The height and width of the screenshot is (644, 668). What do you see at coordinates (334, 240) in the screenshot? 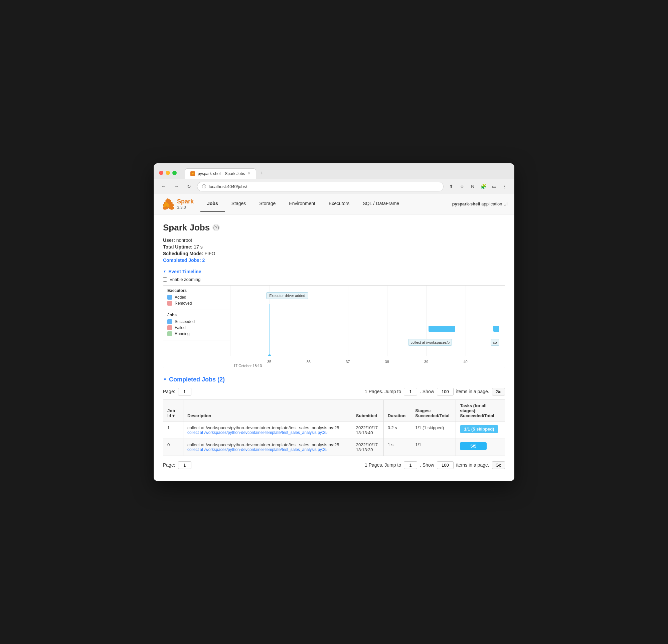
I see `user-row: User: nonroot` at bounding box center [334, 240].